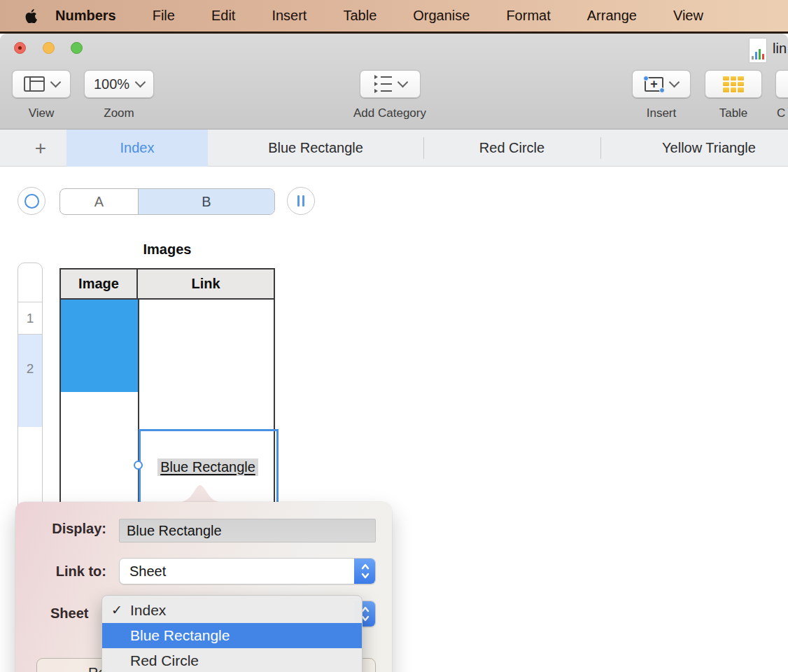  Describe the element at coordinates (612, 15) in the screenshot. I see `menu-item-arrange: Arrange` at that location.